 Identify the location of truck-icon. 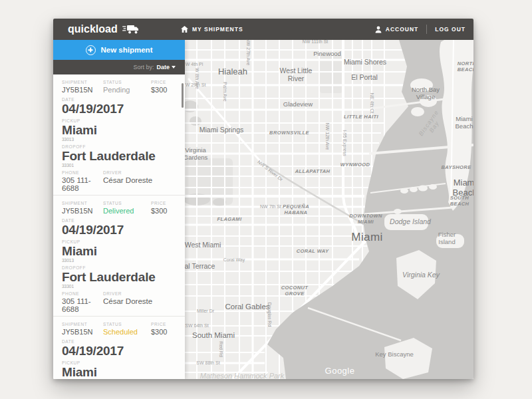
(131, 29).